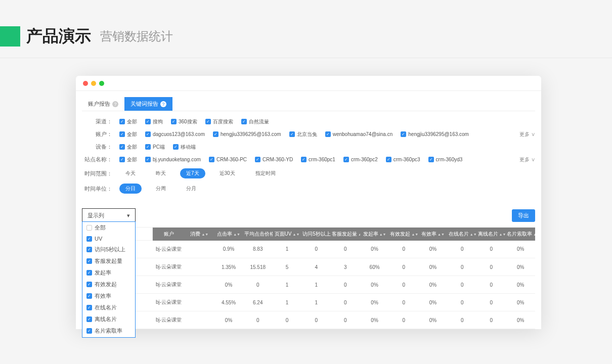  What do you see at coordinates (175, 134) in the screenshot?
I see `filter-checkbox: ✓ dagcuos123@163.com` at bounding box center [175, 134].